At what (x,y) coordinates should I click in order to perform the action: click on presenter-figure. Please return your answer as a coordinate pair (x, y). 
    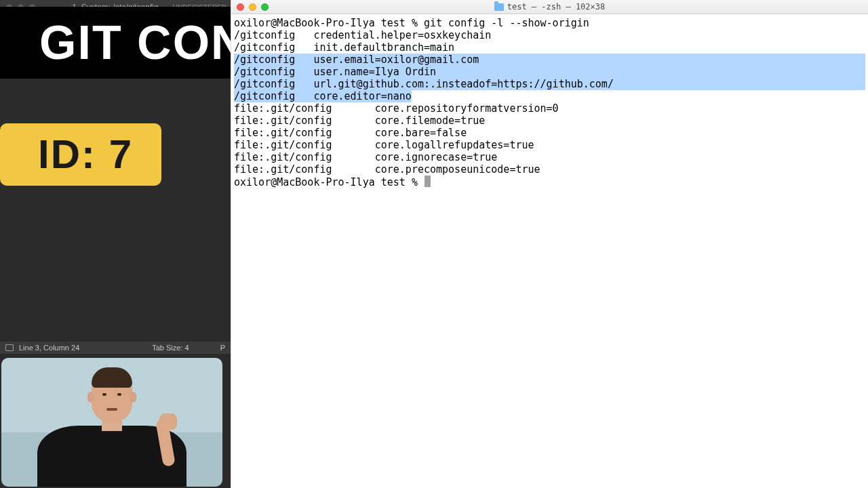
    Looking at the image, I should click on (112, 429).